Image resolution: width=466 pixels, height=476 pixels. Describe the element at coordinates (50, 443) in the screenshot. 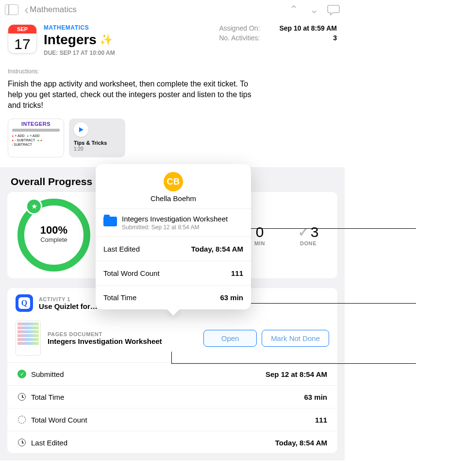

I see `last-edited-label: Last Edited` at that location.